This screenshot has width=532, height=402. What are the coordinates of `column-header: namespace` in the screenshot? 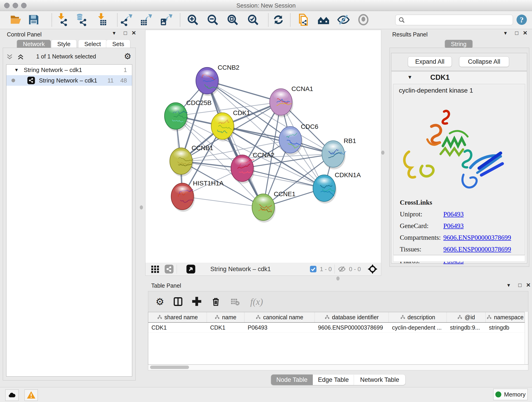 It's located at (505, 317).